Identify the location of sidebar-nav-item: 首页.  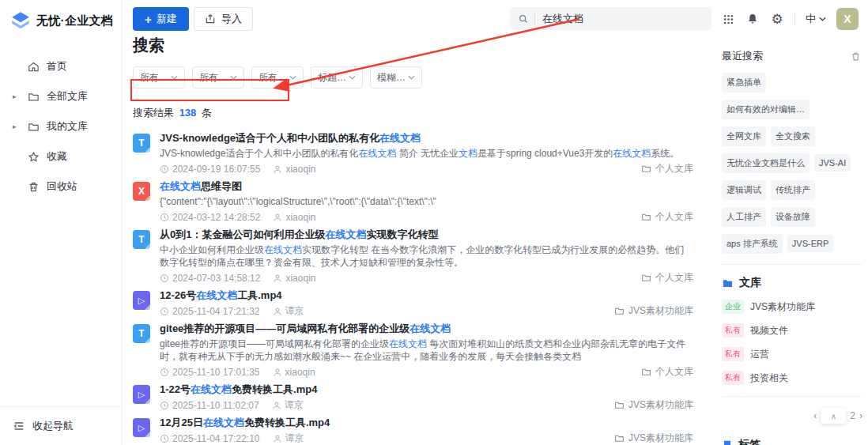
(61, 66).